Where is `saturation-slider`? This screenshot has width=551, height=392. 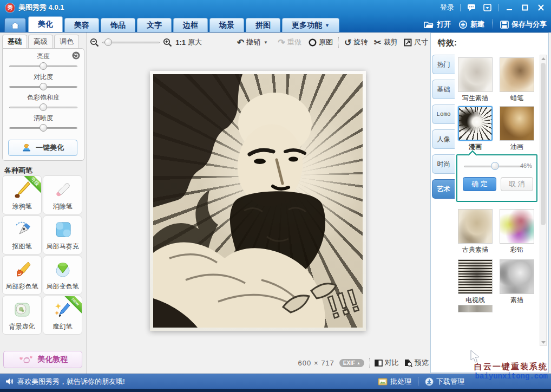
saturation-slider is located at coordinates (43, 107).